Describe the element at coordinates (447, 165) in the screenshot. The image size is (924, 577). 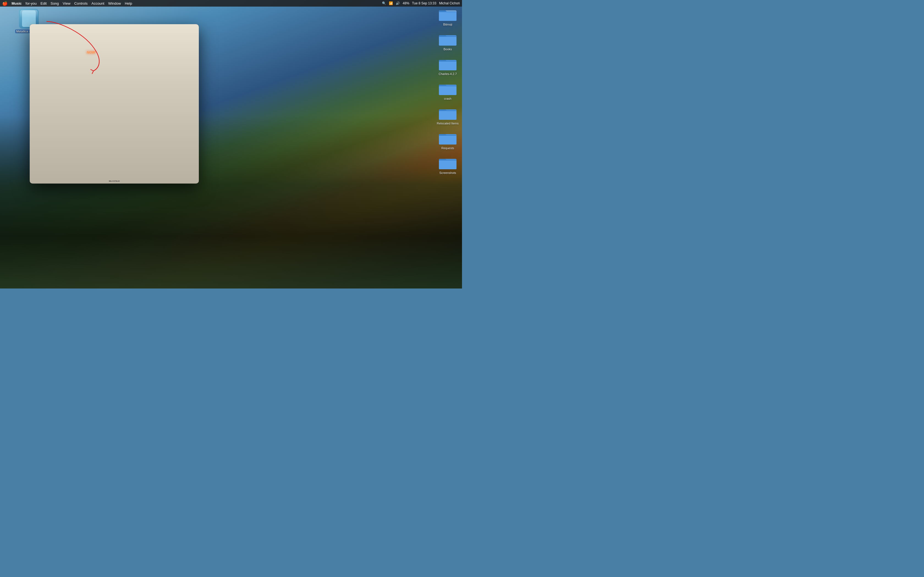
I see `desktop-folder-screenshots: Screenshots` at that location.